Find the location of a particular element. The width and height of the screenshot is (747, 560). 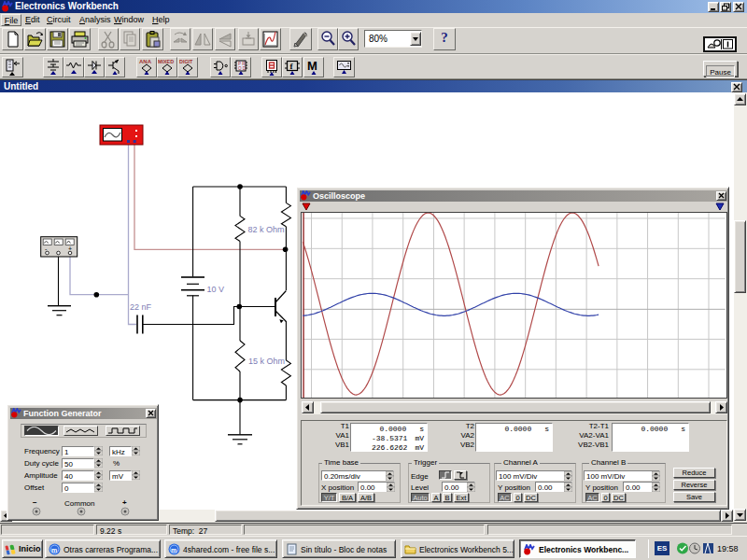

svg-text: ANA is located at coordinates (146, 62).